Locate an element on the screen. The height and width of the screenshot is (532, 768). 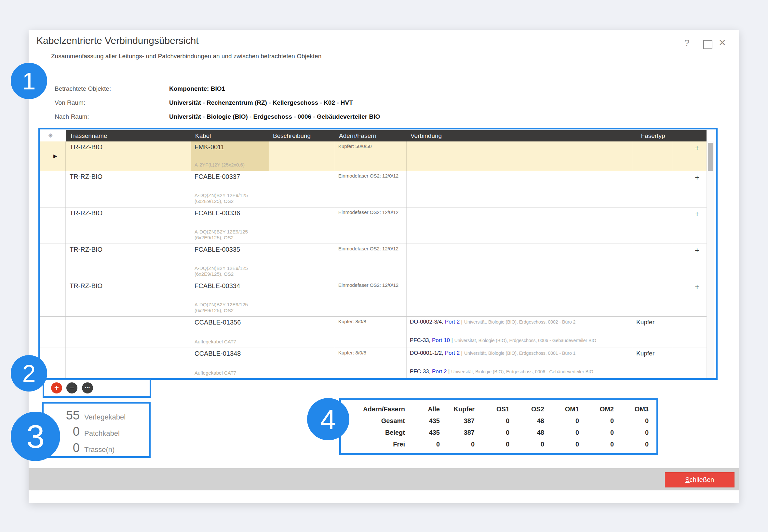
close-icon: × is located at coordinates (722, 43).